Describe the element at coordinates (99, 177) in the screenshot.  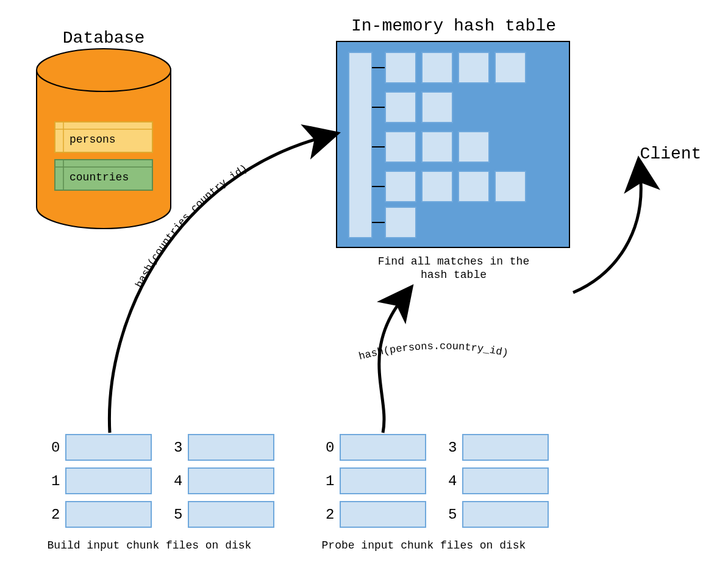
I see `countries-label: countries` at that location.